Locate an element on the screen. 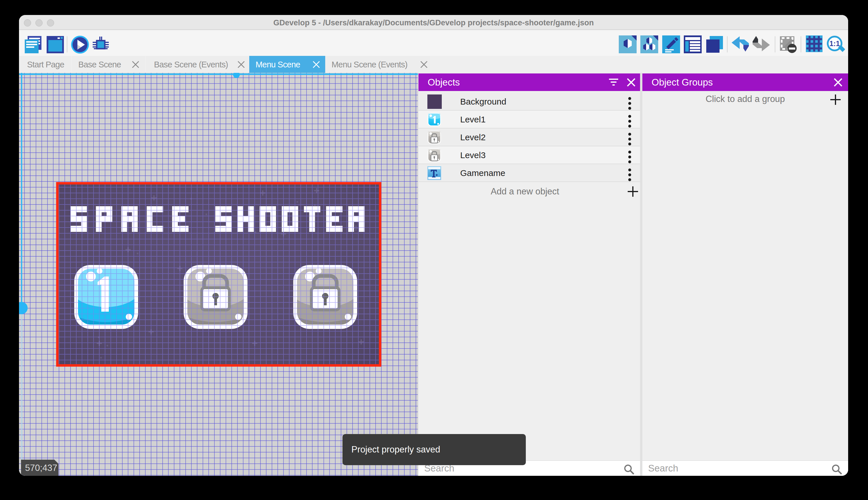 This screenshot has height=500, width=868. svg-text: 1:1 is located at coordinates (835, 43).